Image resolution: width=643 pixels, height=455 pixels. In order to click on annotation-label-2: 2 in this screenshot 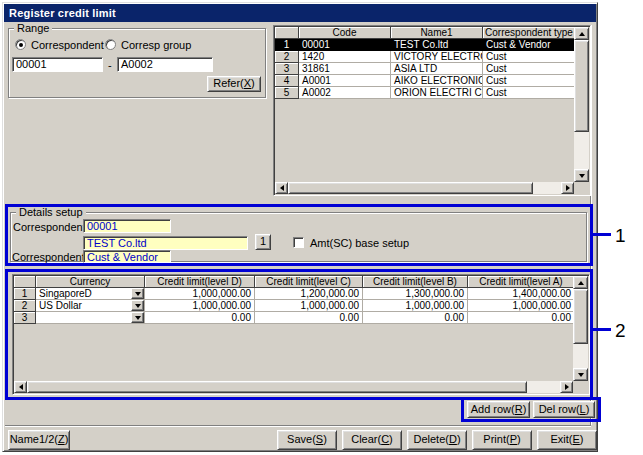, I will do `click(620, 331)`.